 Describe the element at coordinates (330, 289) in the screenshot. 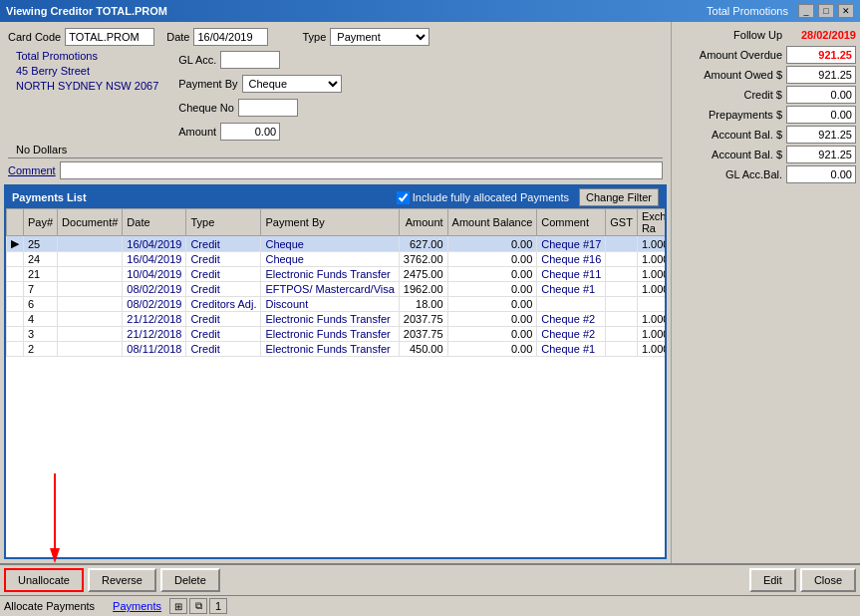

I see `cell-payby: EFTPOS/ Mastercard/Visa` at that location.